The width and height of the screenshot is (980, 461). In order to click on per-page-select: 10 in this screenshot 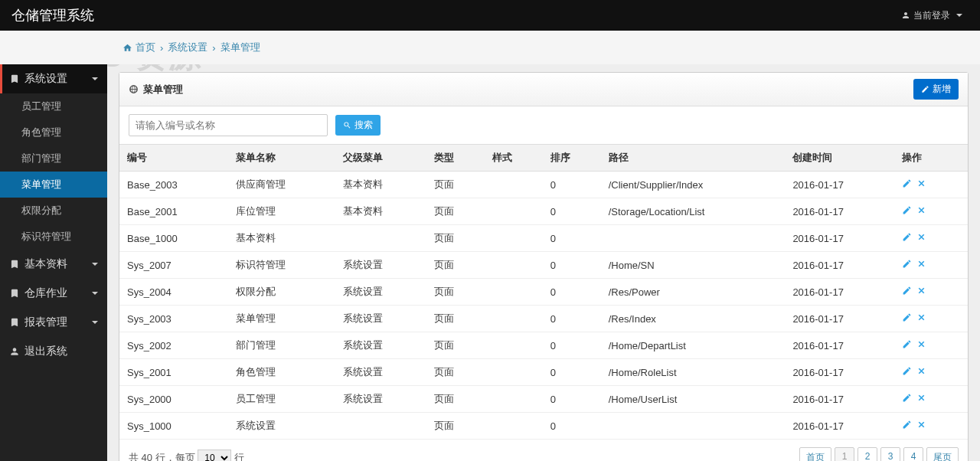, I will do `click(214, 456)`.